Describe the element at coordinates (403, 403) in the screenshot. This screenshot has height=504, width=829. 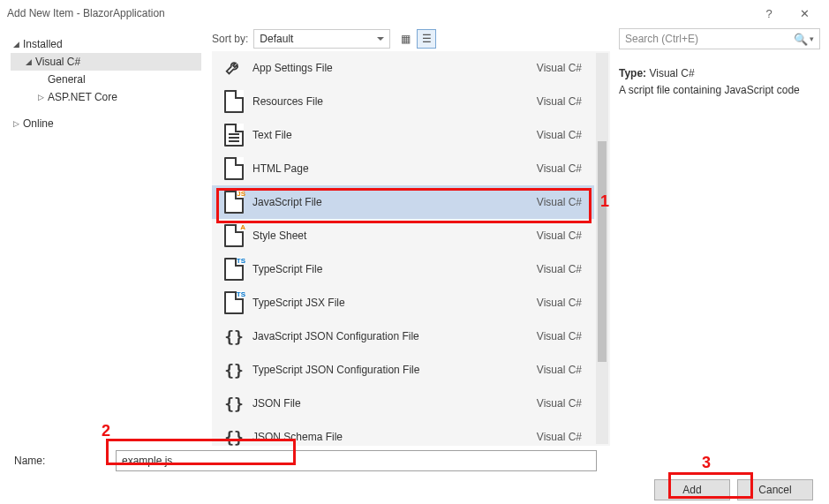
I see `template-row: {}JSON FileVisual C#` at that location.